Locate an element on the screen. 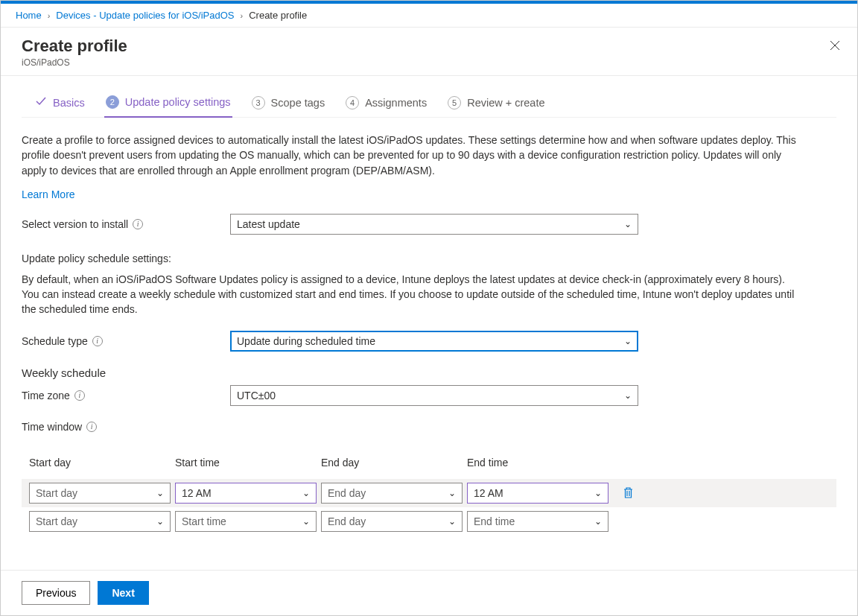  label-version: Select version to install i is located at coordinates (126, 224).